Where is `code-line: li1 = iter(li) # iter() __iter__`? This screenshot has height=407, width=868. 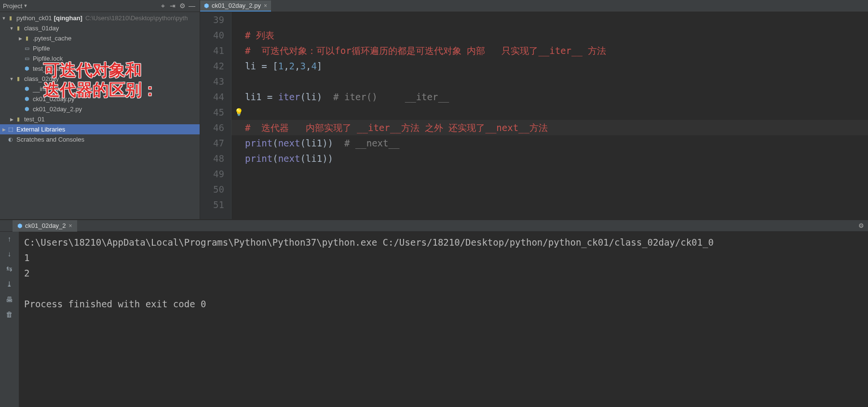
code-line: li1 = iter(li) # iter() __iter__ is located at coordinates (550, 97).